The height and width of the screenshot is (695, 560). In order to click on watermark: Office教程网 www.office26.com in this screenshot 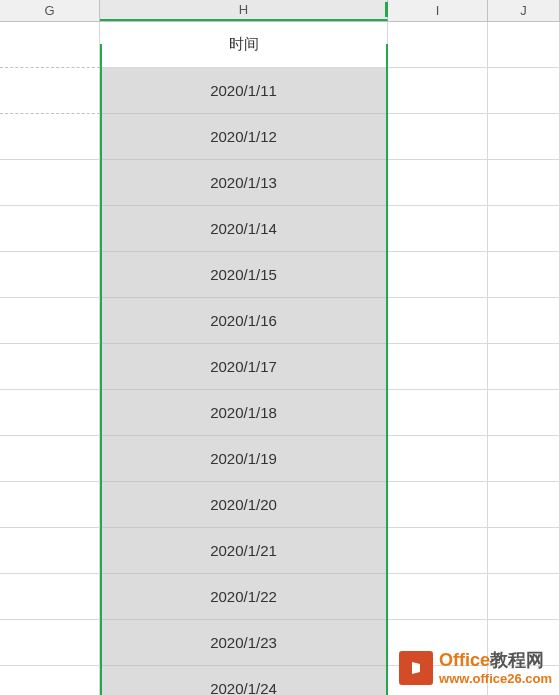, I will do `click(476, 668)`.